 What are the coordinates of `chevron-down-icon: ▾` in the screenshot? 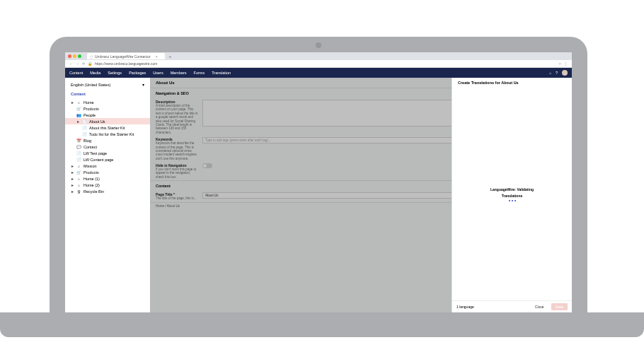 It's located at (143, 85).